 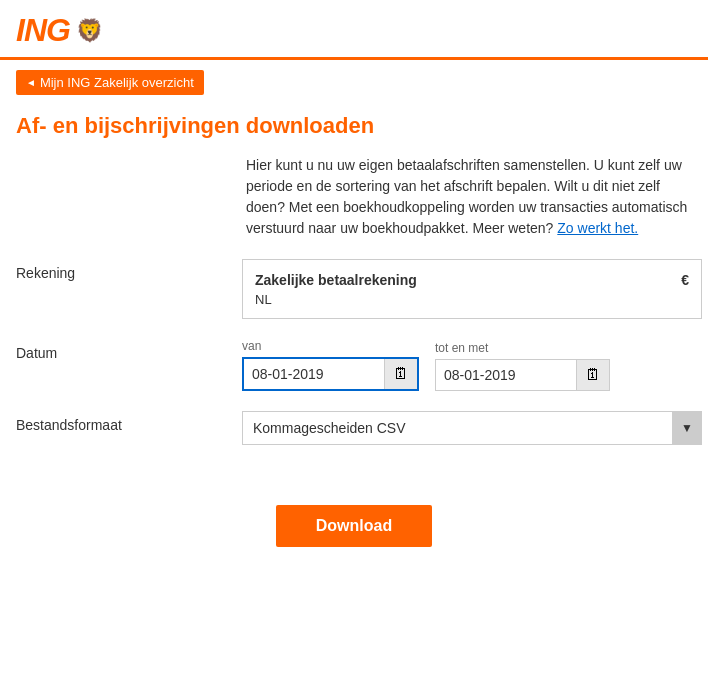 What do you see at coordinates (354, 428) in the screenshot?
I see `bestandsformaat-row: Bestandsformaat Kommagescheiden CSV MT94…` at bounding box center [354, 428].